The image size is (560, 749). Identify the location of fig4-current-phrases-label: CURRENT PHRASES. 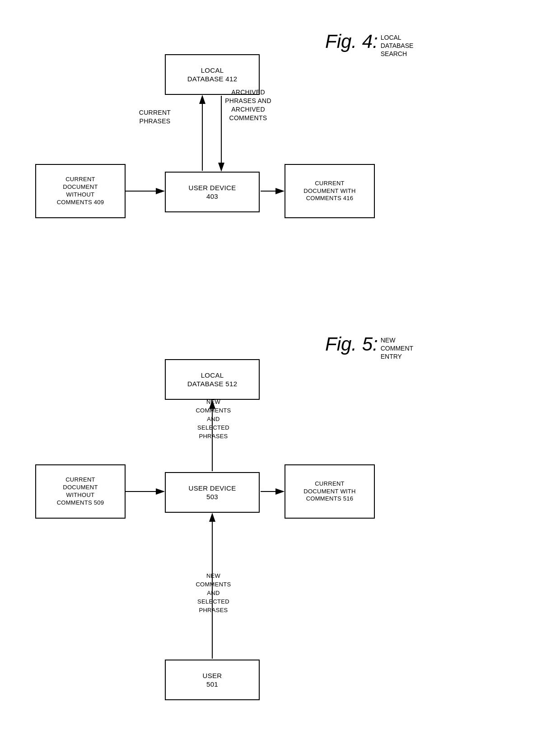
(155, 117).